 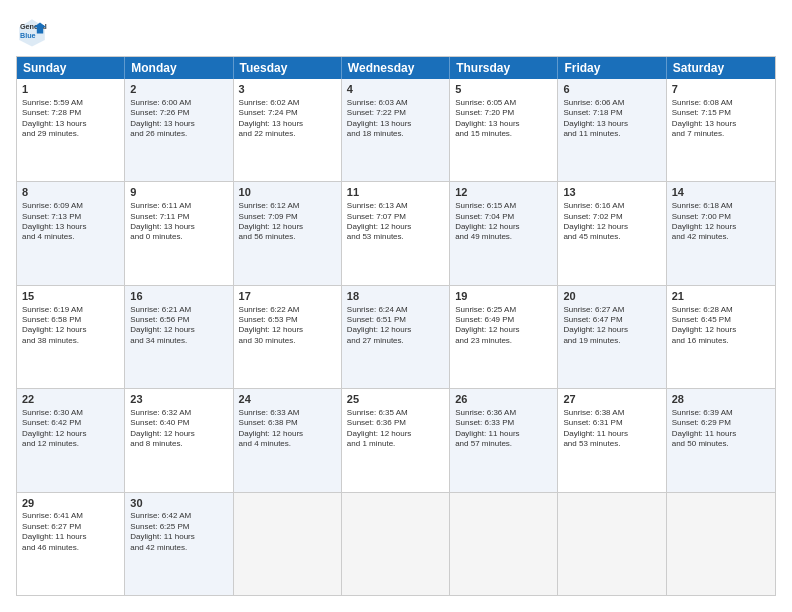 I want to click on day-cell-29: 29Sunrise: 6:41 AM Sunset: 6:27 PM Dayli…, so click(x=71, y=544).